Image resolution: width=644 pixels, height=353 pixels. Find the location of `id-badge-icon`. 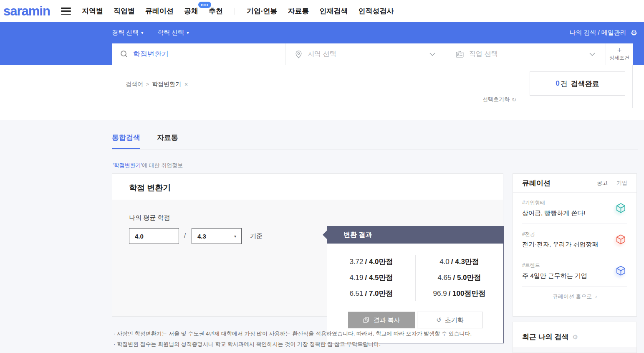

id-badge-icon is located at coordinates (460, 54).